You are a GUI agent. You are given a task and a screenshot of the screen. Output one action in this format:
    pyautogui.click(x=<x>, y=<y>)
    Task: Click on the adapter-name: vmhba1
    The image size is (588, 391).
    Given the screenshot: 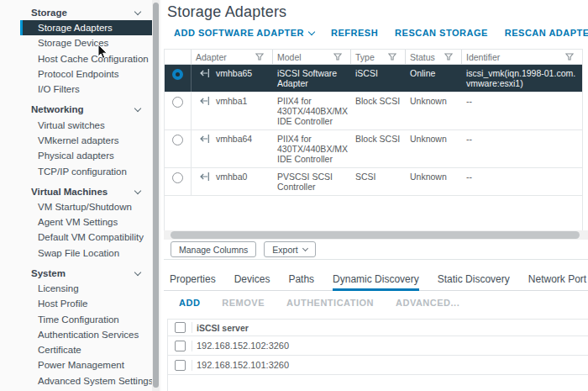 What is the action you would take?
    pyautogui.click(x=232, y=101)
    